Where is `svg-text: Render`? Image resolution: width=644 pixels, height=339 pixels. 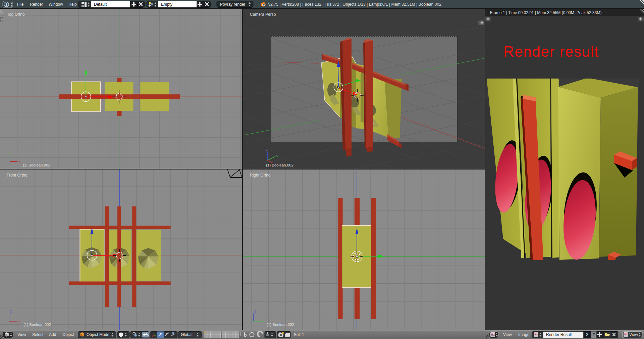 svg-text: Render is located at coordinates (36, 4).